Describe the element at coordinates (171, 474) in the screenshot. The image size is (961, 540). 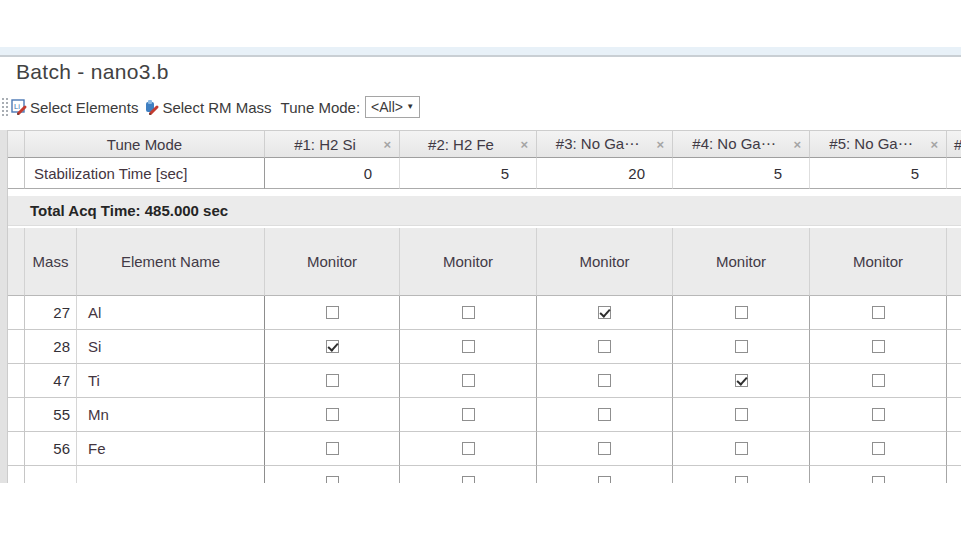
I see `element-name-cell` at that location.